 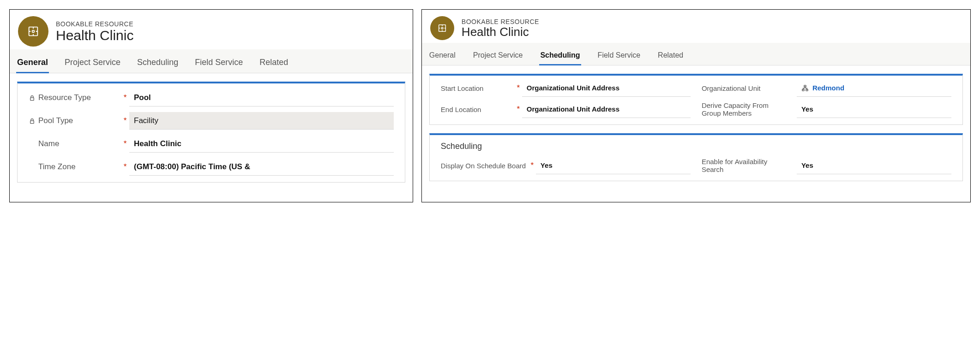 I want to click on label-derive-capacity: Derive Capacity From Group Members, so click(x=746, y=109).